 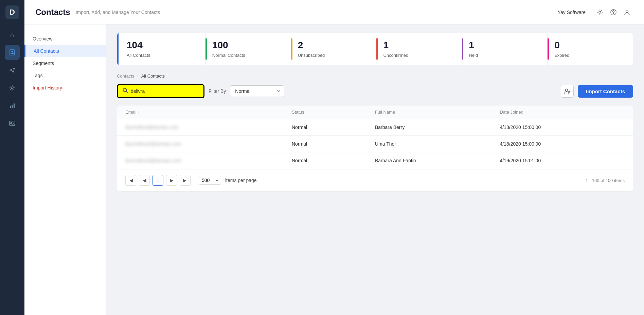 I want to click on pagination-range: 1 - 100 of 100 items, so click(x=605, y=180).